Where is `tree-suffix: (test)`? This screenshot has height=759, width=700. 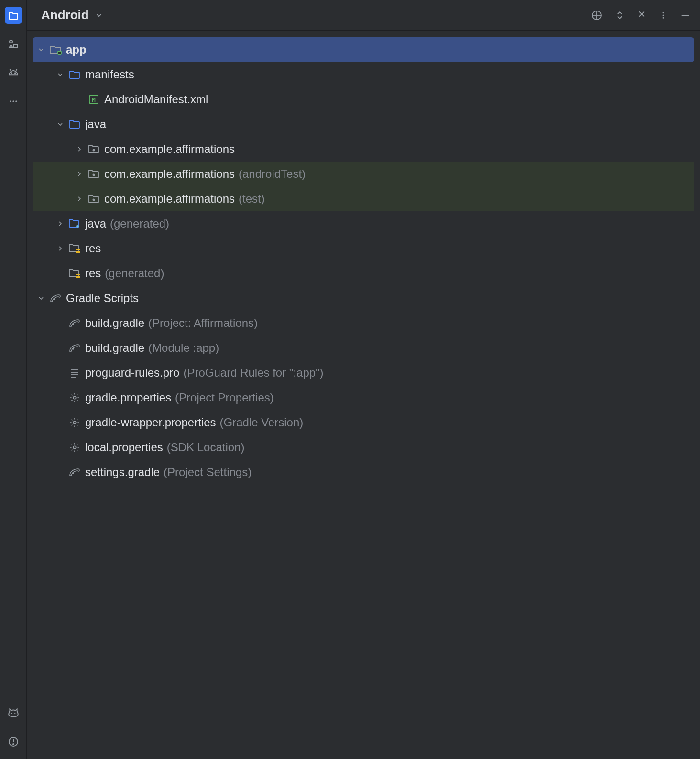 tree-suffix: (test) is located at coordinates (252, 199).